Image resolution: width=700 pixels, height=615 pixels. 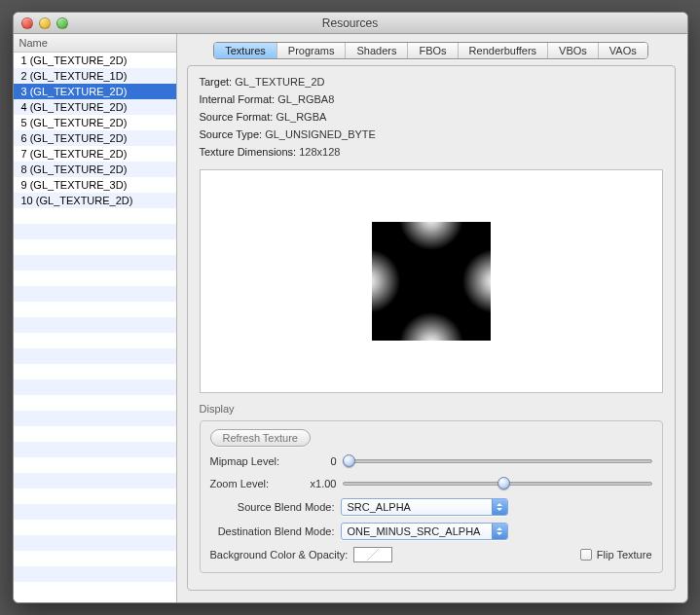 I want to click on internal-format-label: Internal Format:, so click(x=238, y=99).